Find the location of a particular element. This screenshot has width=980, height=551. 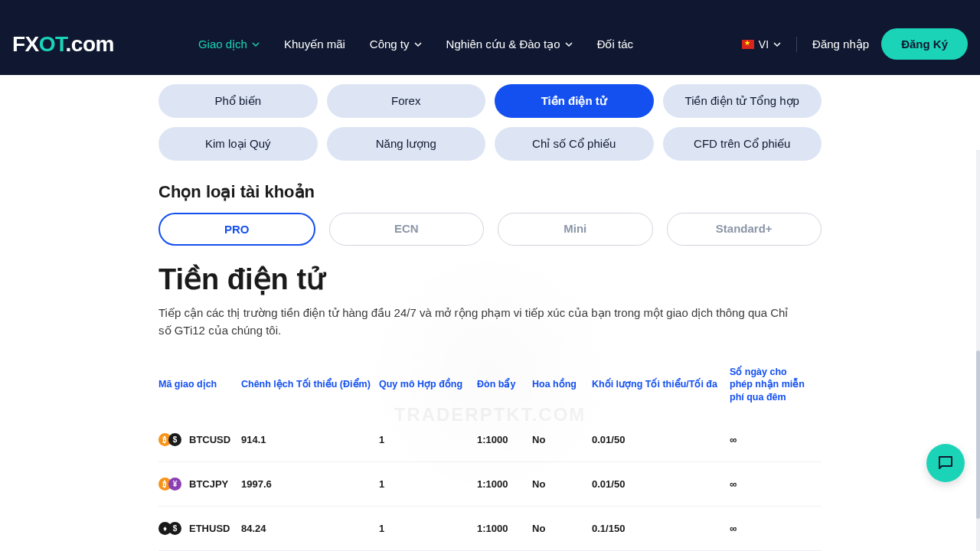

account-pill-1: ECN is located at coordinates (407, 230).